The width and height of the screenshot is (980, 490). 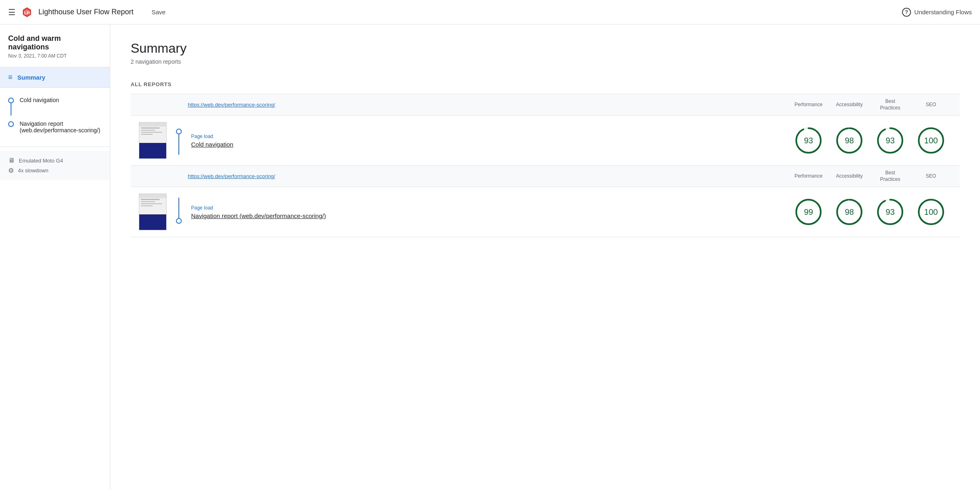 What do you see at coordinates (931, 140) in the screenshot?
I see `score-seo-1: 100` at bounding box center [931, 140].